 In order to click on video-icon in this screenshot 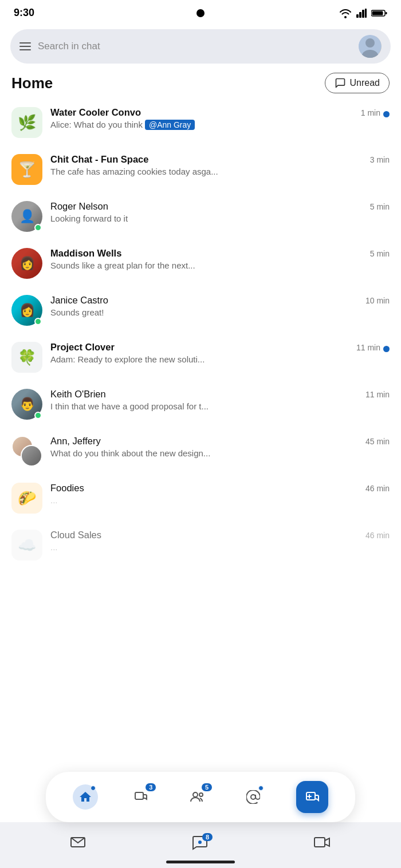, I will do `click(323, 842)`.